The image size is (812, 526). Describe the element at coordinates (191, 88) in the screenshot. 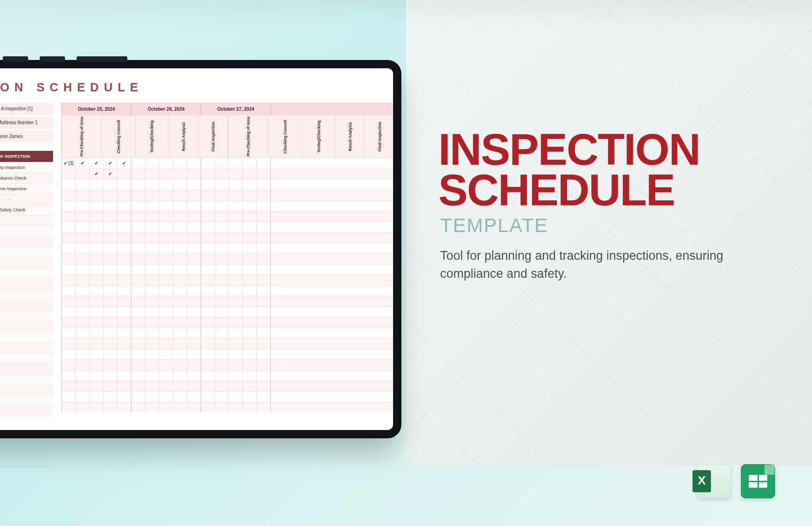

I see `sheet-title: INSPECTION SCHEDULE` at that location.